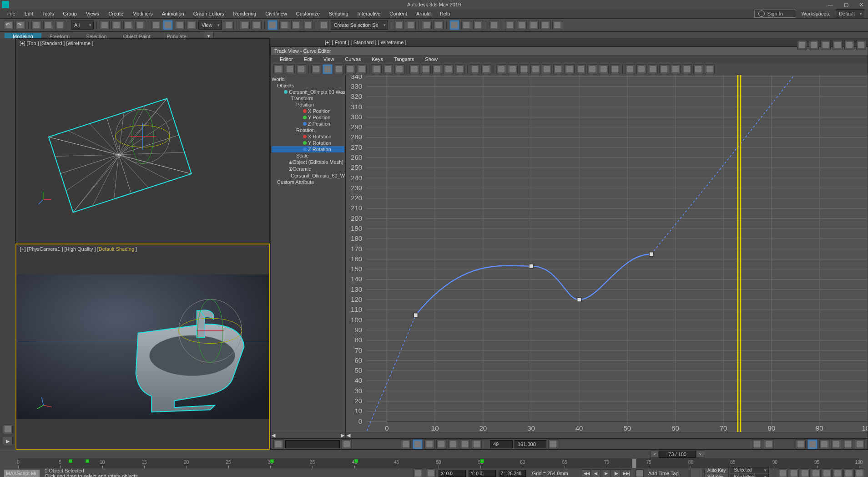 This screenshot has height=477, width=868. What do you see at coordinates (399, 69) in the screenshot?
I see `tv-param-curve-button` at bounding box center [399, 69].